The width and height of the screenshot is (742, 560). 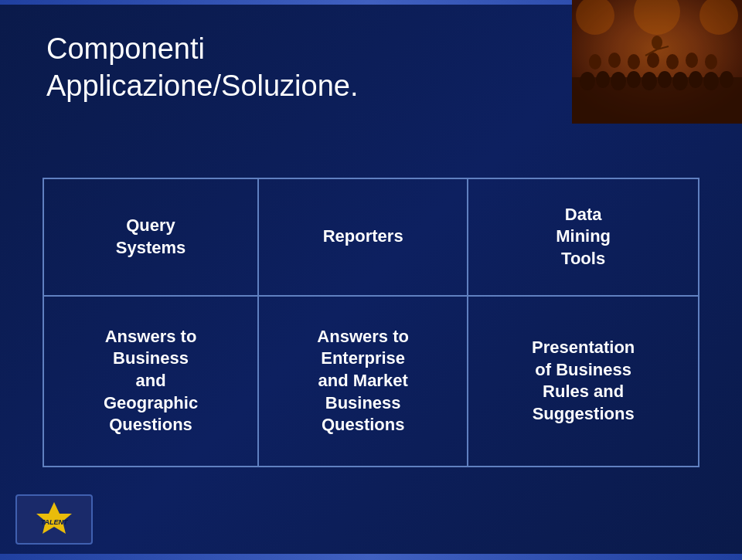 I want to click on orchestra-image, so click(x=657, y=62).